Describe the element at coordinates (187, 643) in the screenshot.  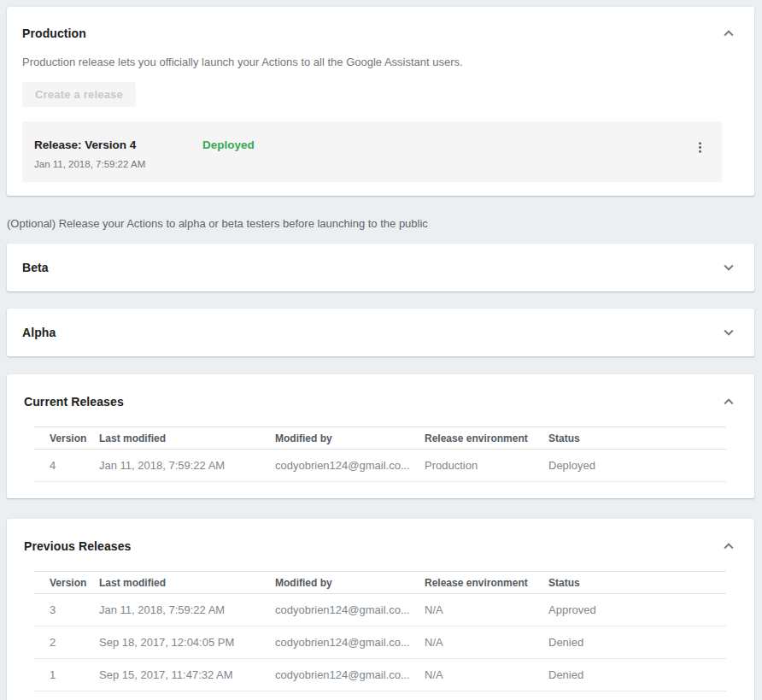
I see `cell-last-modified: Sep 18, 2017, 12:04:05 PM` at that location.